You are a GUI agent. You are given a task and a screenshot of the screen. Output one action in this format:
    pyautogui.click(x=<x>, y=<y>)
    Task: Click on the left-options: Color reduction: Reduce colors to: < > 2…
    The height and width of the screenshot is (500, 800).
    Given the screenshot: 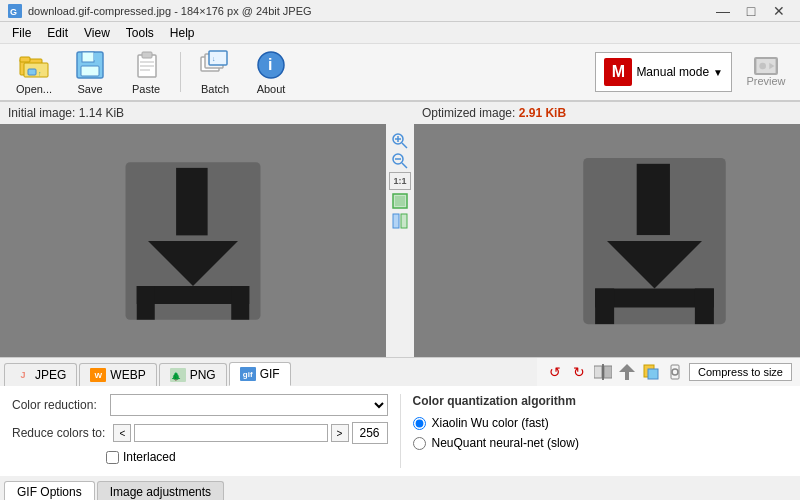 What is the action you would take?
    pyautogui.click(x=200, y=431)
    